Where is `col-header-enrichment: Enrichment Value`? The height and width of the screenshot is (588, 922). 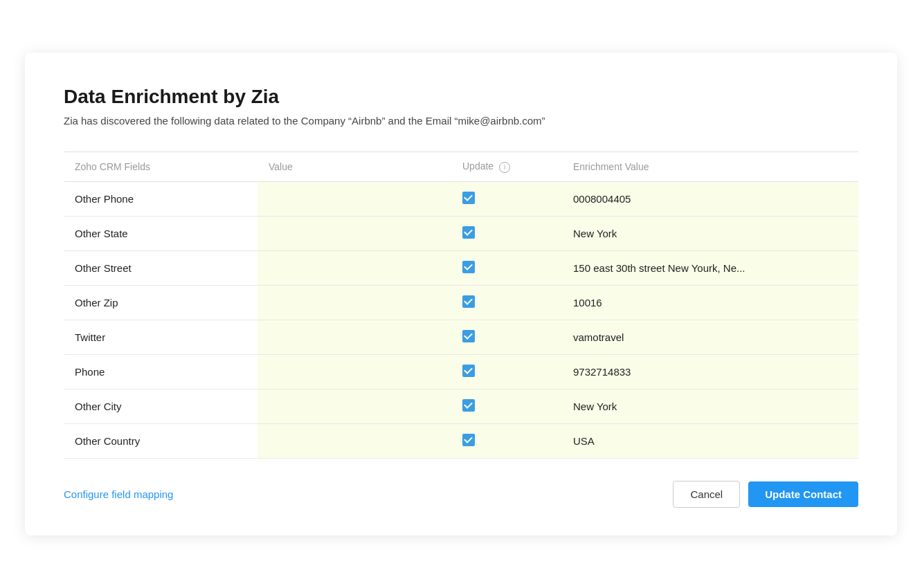
col-header-enrichment: Enrichment Value is located at coordinates (710, 167).